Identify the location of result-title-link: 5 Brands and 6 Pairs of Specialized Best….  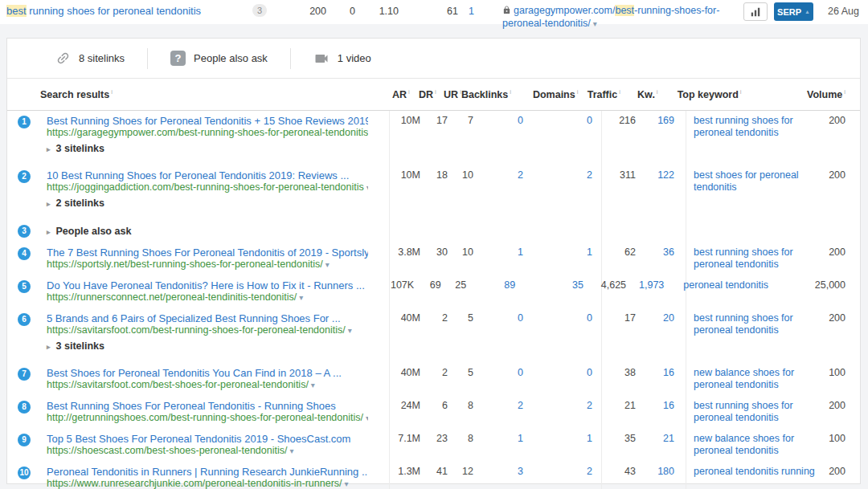
(199, 318).